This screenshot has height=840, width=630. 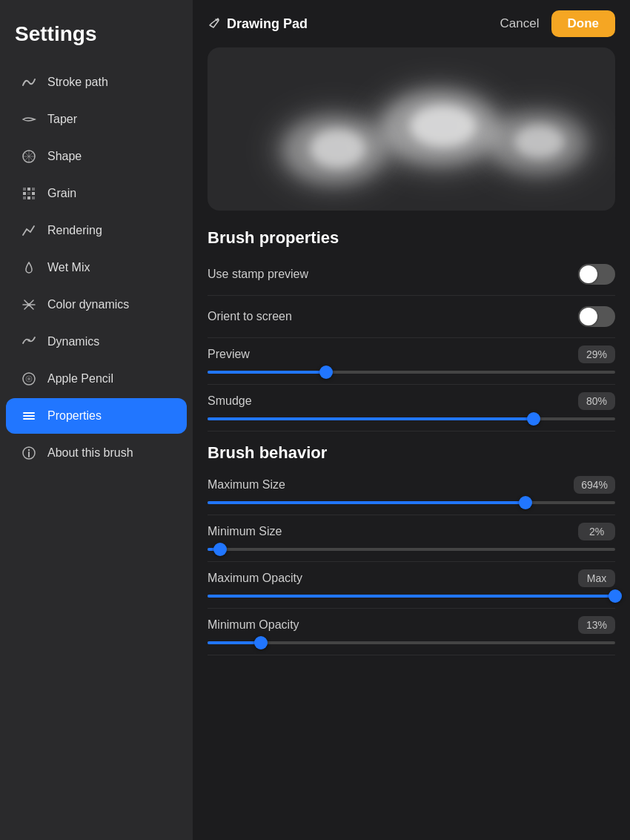 I want to click on minimum-opacity-slider-fill, so click(x=234, y=643).